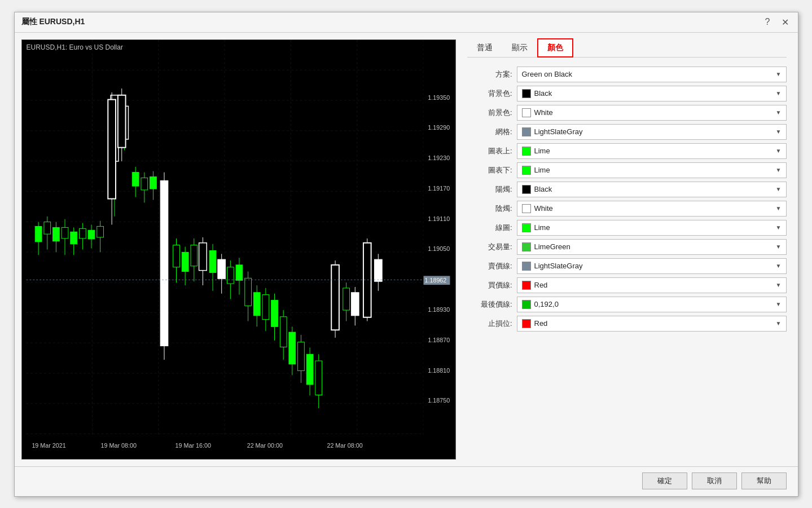 The width and height of the screenshot is (812, 508). Describe the element at coordinates (779, 94) in the screenshot. I see `bg-chevron-icon: ▼` at that location.